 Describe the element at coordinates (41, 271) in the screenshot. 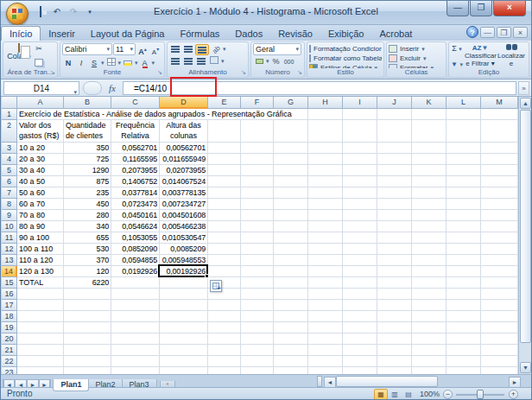

I see `cell-A14: 120 a 130` at that location.